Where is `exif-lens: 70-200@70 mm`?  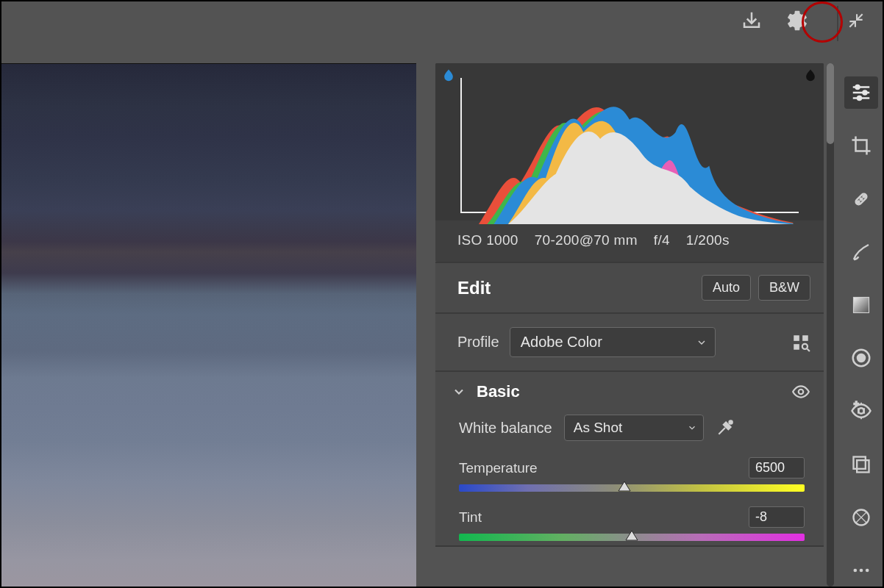
exif-lens: 70-200@70 mm is located at coordinates (586, 240).